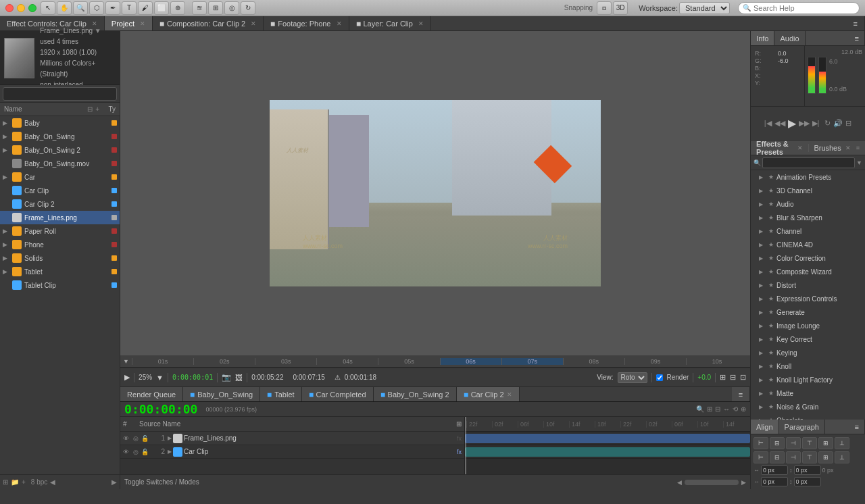  Describe the element at coordinates (488, 395) in the screenshot. I see `tab-car-clip-2: ◼ Car Clip 2 ✕` at that location.